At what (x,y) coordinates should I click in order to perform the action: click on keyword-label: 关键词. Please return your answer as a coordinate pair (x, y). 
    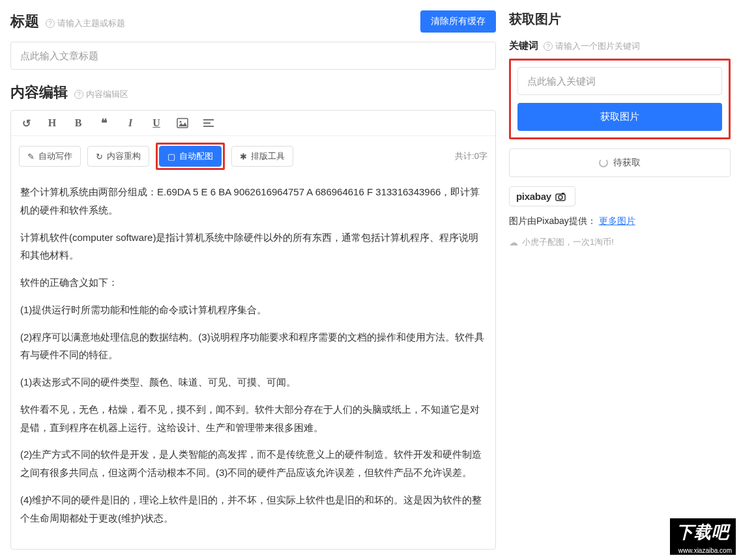
    Looking at the image, I should click on (524, 46).